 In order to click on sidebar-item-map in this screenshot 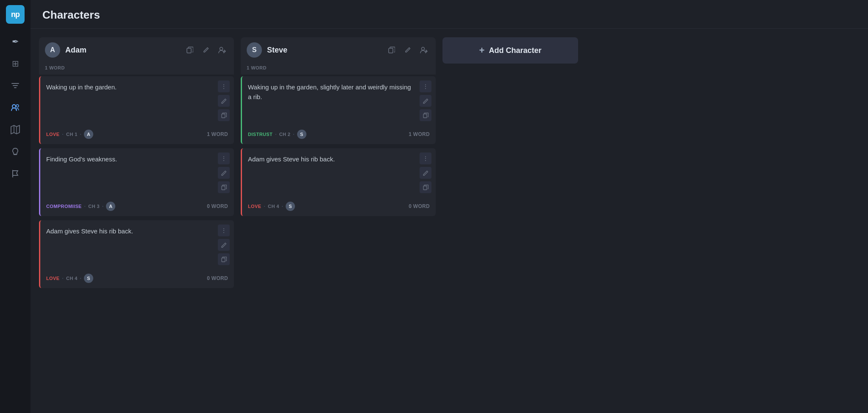, I will do `click(15, 130)`.